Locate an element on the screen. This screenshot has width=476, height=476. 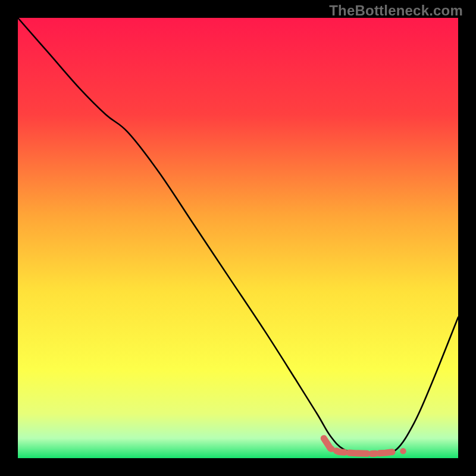
watermark-label: TheBottleneck.com is located at coordinates (396, 11).